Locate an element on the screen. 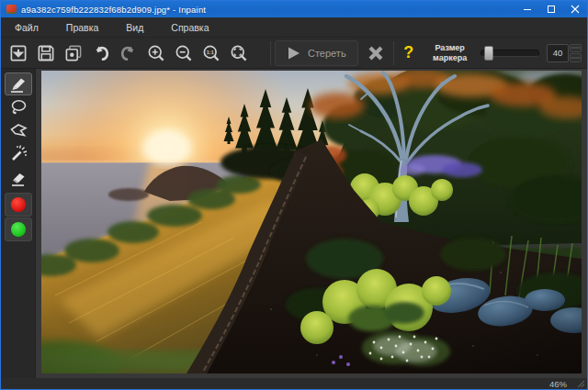  zoom-out-button is located at coordinates (184, 53).